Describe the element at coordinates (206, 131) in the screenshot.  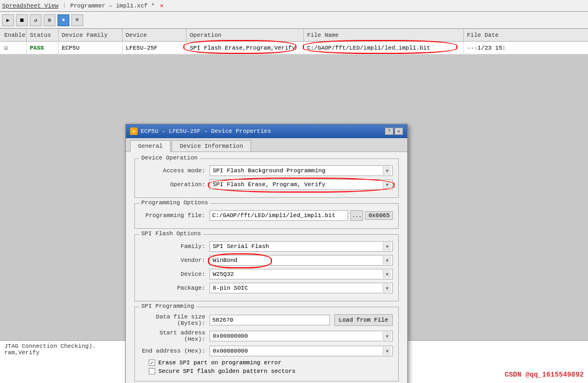
I see `dialog-title: ECP5U - LFE5U-25F - Device Properties` at that location.